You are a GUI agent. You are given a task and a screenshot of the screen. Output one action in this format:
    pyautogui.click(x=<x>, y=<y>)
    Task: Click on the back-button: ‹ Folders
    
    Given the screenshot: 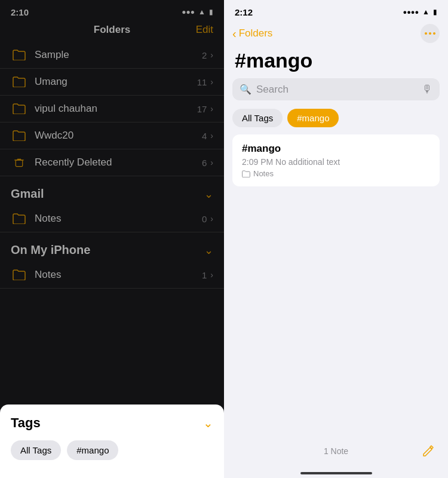 What is the action you would take?
    pyautogui.click(x=252, y=33)
    